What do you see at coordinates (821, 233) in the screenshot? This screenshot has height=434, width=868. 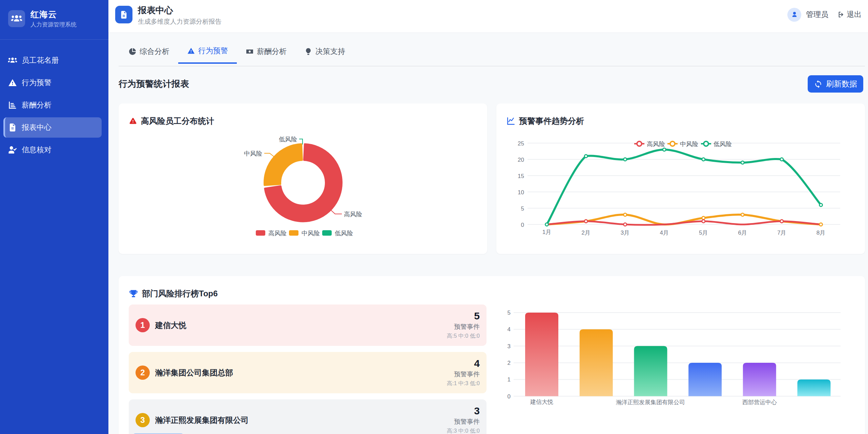 I see `svg-text: 8月` at bounding box center [821, 233].